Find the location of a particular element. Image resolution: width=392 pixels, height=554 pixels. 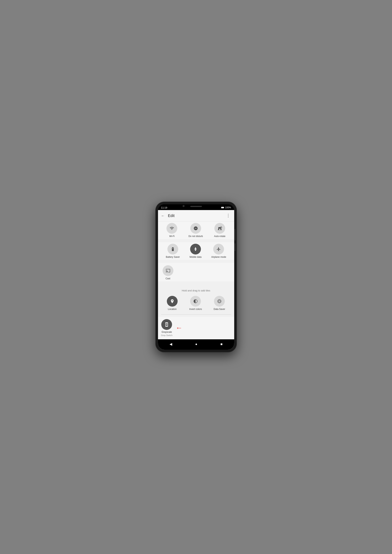

status-icons: 100% is located at coordinates (226, 208).